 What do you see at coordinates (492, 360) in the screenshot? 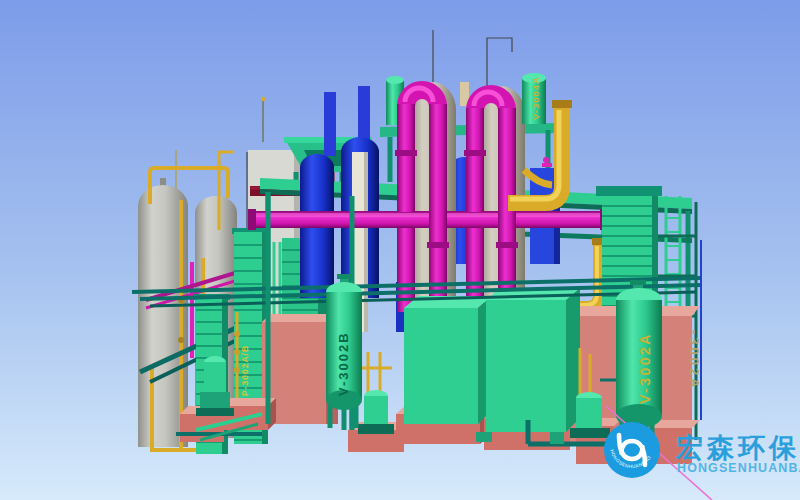
I see `green-box-tanks` at bounding box center [492, 360].